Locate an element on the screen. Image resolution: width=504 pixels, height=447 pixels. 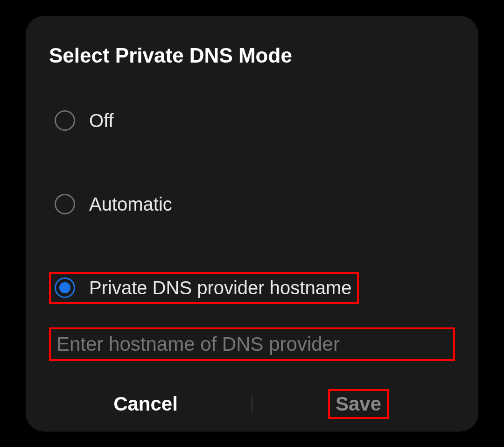
radio-option-automatic: Automatic is located at coordinates (252, 205).